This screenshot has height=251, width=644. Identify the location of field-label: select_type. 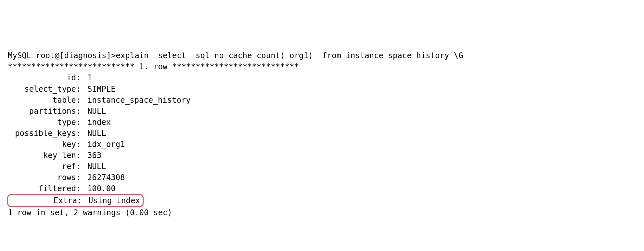
(42, 89).